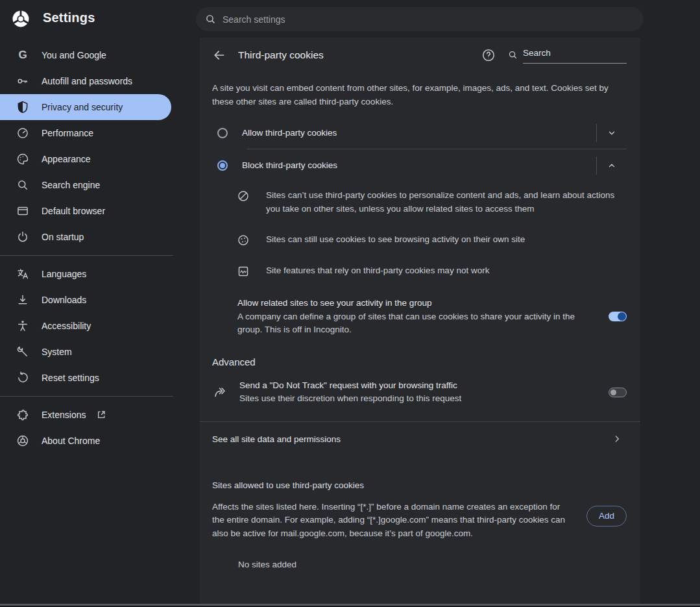 Image resolution: width=700 pixels, height=607 pixels. Describe the element at coordinates (100, 159) in the screenshot. I see `sidebar-item-appearance: Appearance` at that location.